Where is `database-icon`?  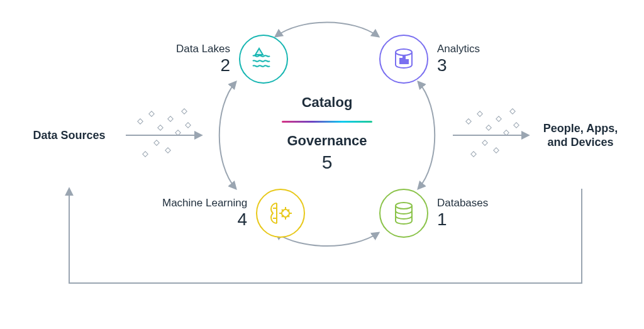
database-icon is located at coordinates (404, 213).